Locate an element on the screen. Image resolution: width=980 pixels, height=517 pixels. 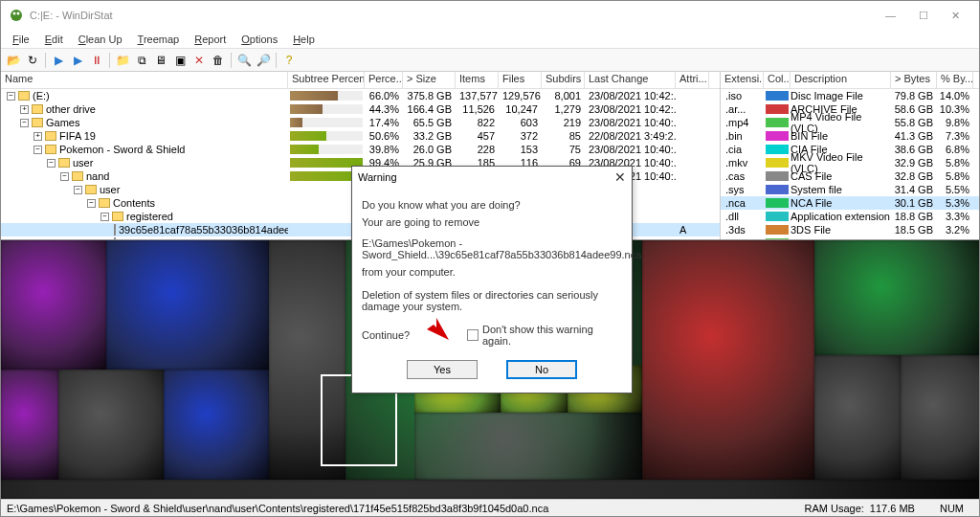
tree-row: −Pokemon - Sword & Shield39.8%26.0 GB228… is located at coordinates (360, 149).